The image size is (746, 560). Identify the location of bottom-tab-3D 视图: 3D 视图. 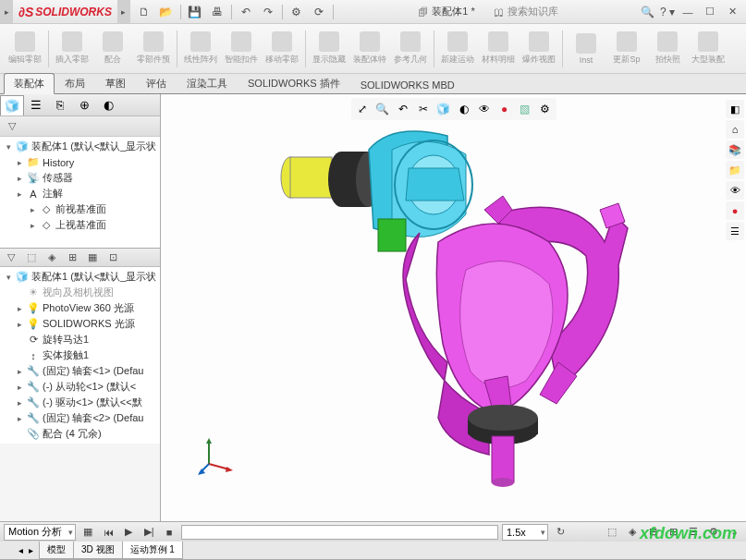
(98, 551).